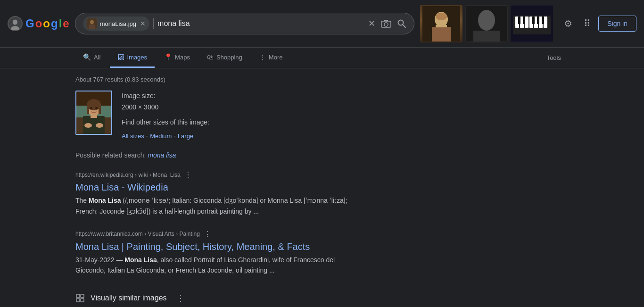  I want to click on thumb-mona-inner, so click(441, 24).